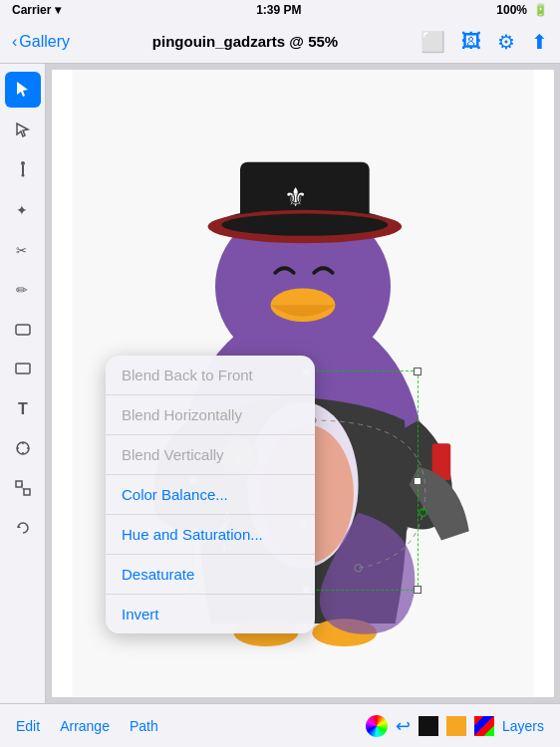 Image resolution: width=560 pixels, height=747 pixels. Describe the element at coordinates (210, 415) in the screenshot. I see `blend-horizontally: Blend Horizontally` at that location.